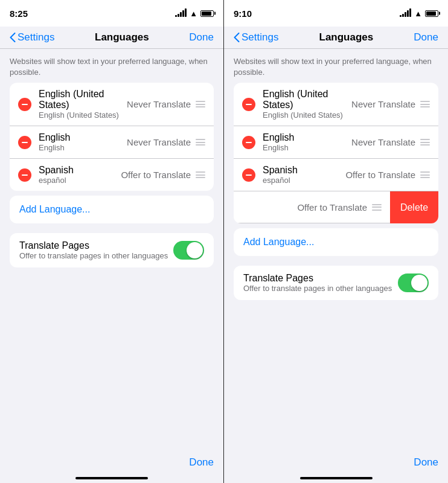 The image size is (448, 483). Describe the element at coordinates (36, 37) in the screenshot. I see `left-back-label: Settings` at that location.